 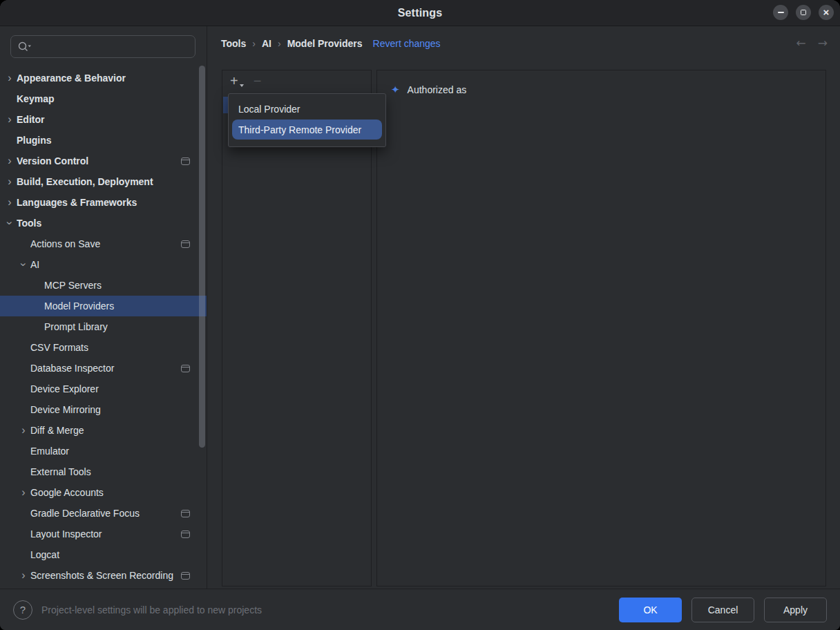 What do you see at coordinates (233, 44) in the screenshot?
I see `breadcrumb-item-tools: Tools` at bounding box center [233, 44].